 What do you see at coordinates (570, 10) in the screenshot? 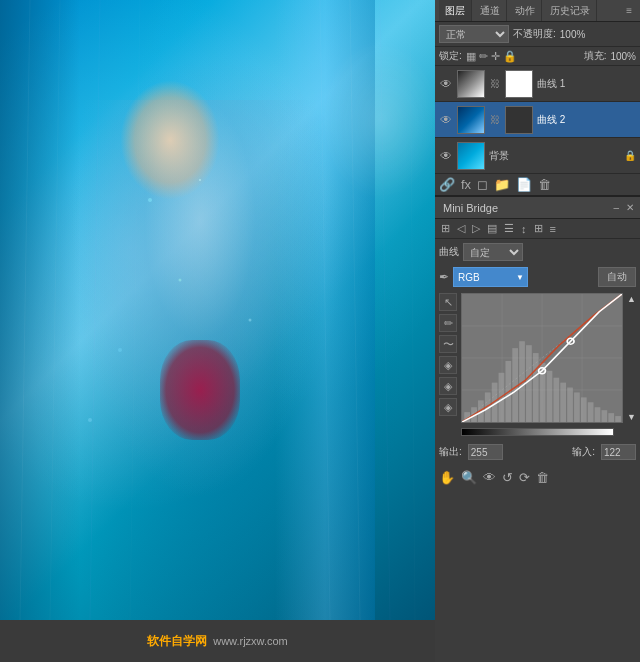
I see `tab-history: 历史记录` at bounding box center [570, 10].